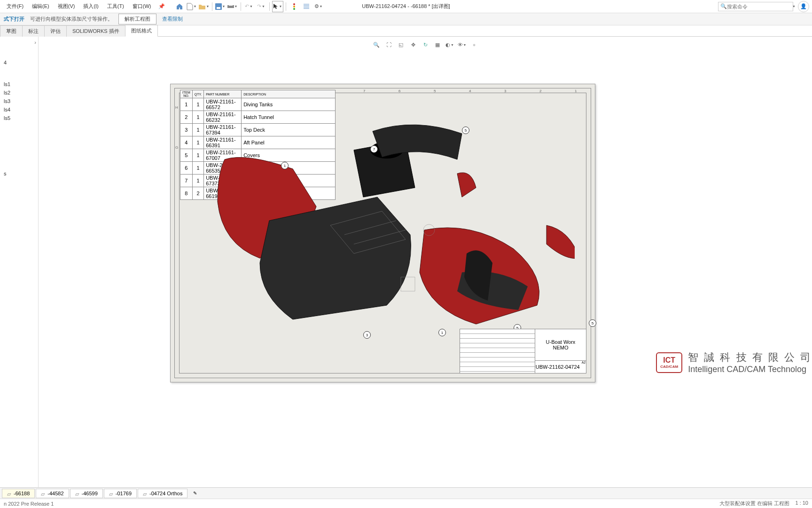  Describe the element at coordinates (367, 335) in the screenshot. I see `balloon: 3` at that location.